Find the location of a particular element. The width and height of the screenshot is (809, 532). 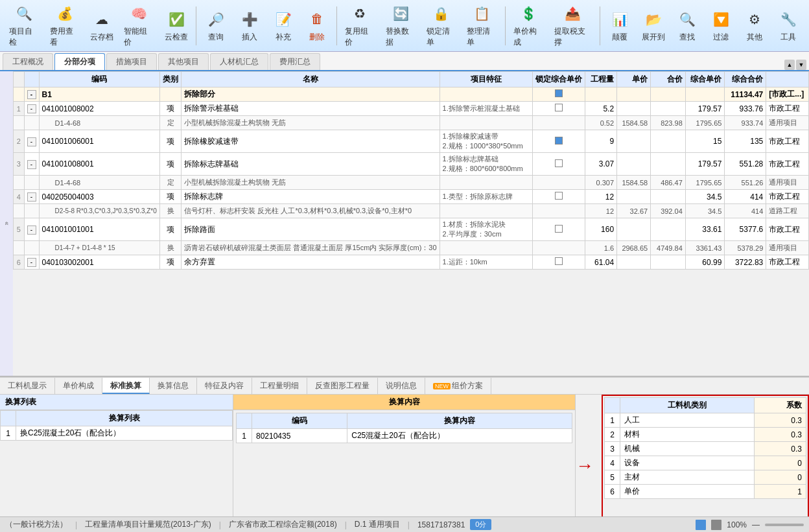

lower-tab-unit-price: 单价构成 is located at coordinates (79, 386).